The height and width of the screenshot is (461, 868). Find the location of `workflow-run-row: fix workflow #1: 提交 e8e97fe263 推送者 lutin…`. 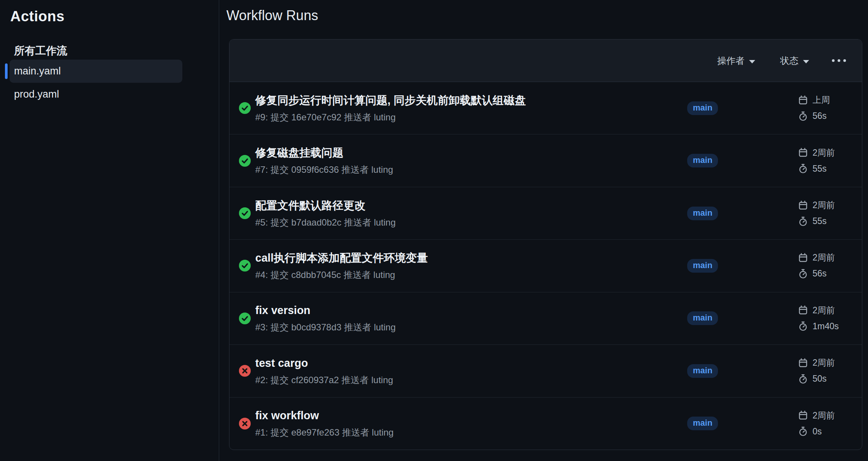

workflow-run-row: fix workflow #1: 提交 e8e97fe263 推送者 lutin… is located at coordinates (545, 423).